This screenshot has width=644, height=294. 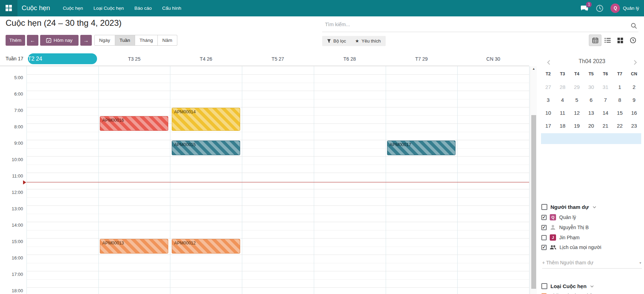 What do you see at coordinates (565, 227) in the screenshot?
I see `attendee-row-2: ✓Nguyễn Thị B` at bounding box center [565, 227].